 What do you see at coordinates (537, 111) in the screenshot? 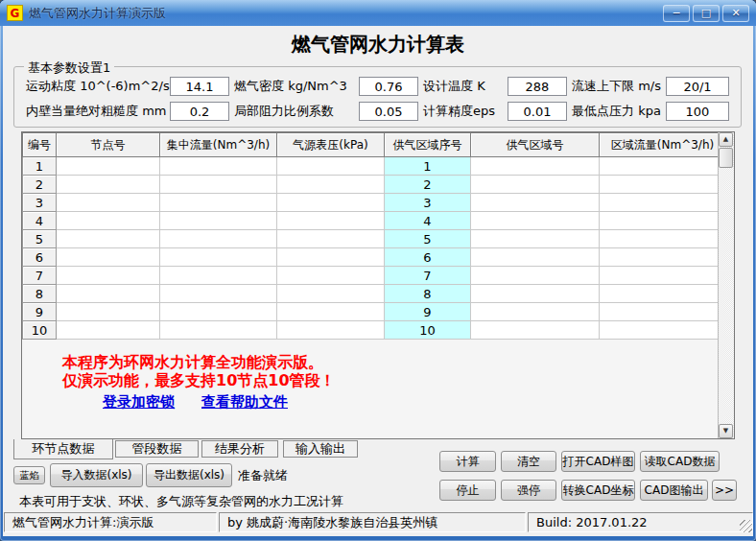
I see `param-input-eps` at bounding box center [537, 111].